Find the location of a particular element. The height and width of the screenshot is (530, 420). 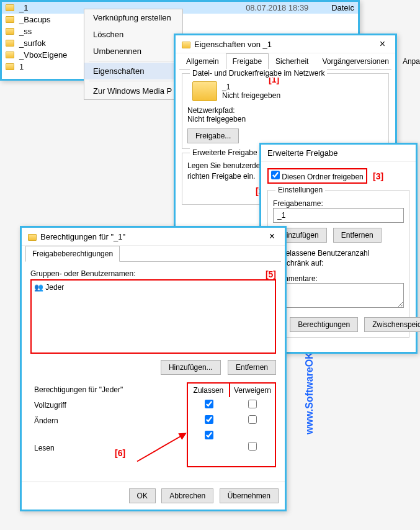

user-name: Jeder is located at coordinates (55, 287).